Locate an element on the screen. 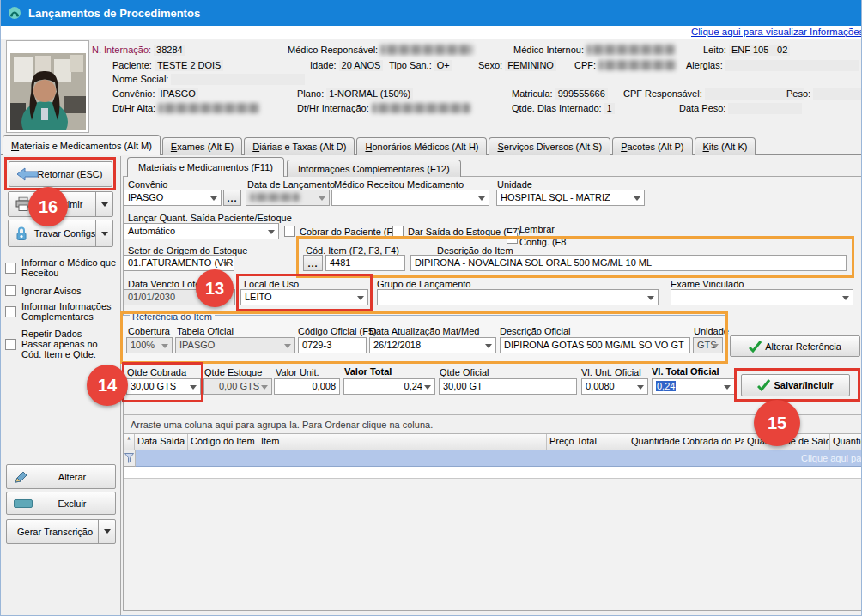 This screenshot has height=616, width=862. convenio-browse-button: ... is located at coordinates (232, 197).